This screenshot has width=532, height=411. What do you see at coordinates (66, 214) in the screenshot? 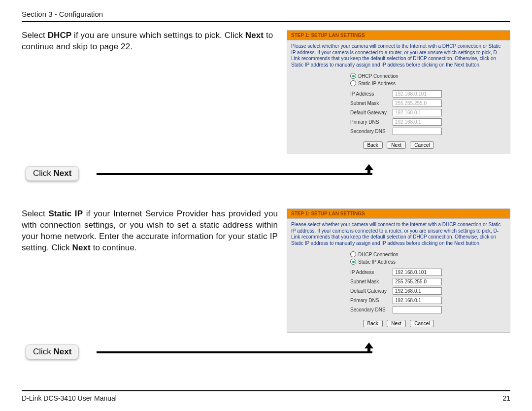
I see `bold-static-ip: Static IP` at bounding box center [66, 214].